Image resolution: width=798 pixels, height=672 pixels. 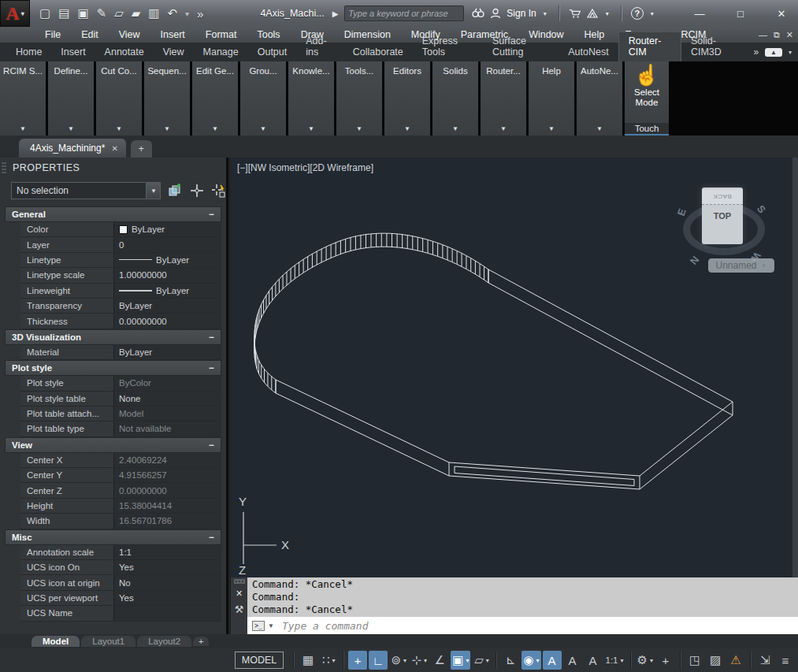 What do you see at coordinates (113, 368) in the screenshot?
I see `section-plot-style: Plot style−` at bounding box center [113, 368].